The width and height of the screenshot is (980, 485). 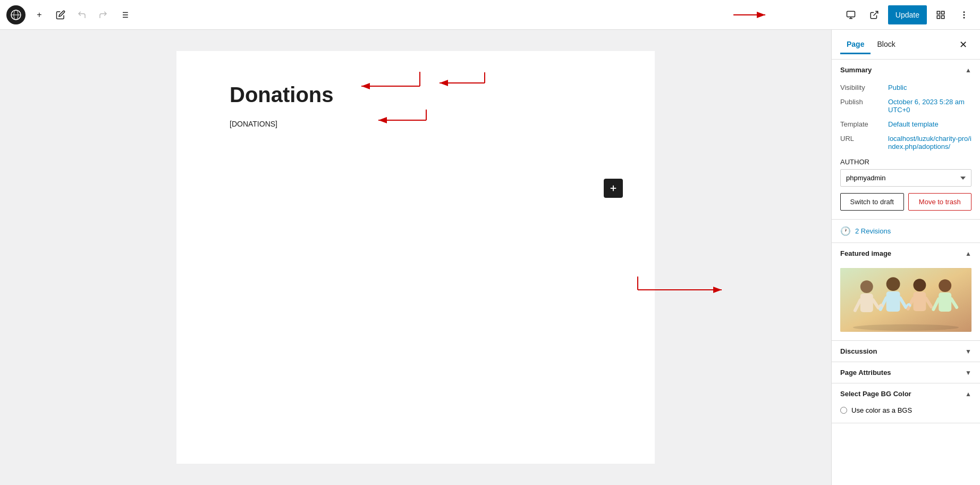 What do you see at coordinates (906, 170) in the screenshot?
I see `author-section: AUTHOR phpmyadmin` at bounding box center [906, 170].